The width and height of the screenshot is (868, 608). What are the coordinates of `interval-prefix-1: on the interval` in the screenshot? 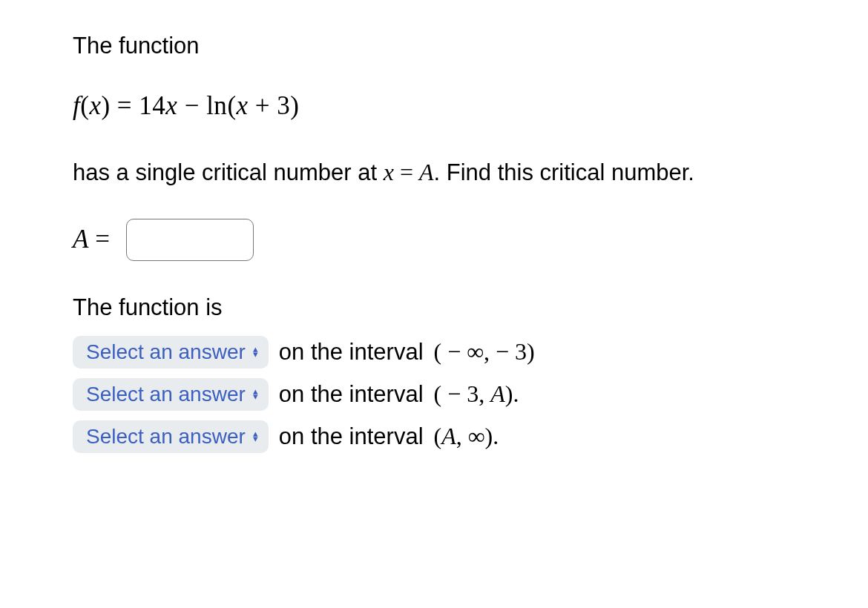 It's located at (352, 352).